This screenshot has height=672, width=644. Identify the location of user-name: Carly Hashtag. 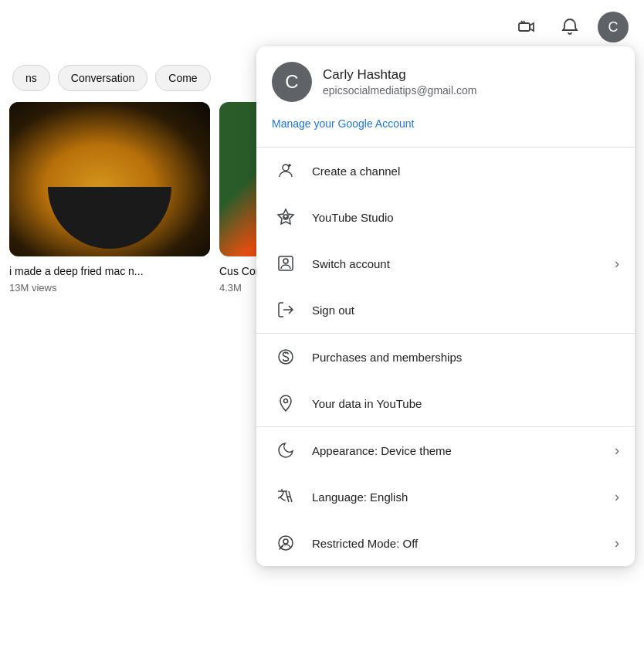
(400, 75).